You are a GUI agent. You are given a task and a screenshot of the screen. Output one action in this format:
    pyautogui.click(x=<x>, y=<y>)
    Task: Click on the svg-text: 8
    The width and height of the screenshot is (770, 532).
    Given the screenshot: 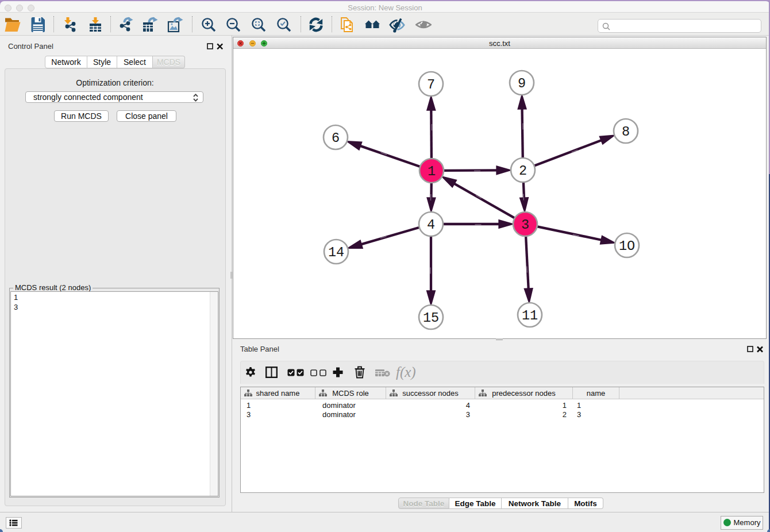 What is the action you would take?
    pyautogui.click(x=626, y=132)
    